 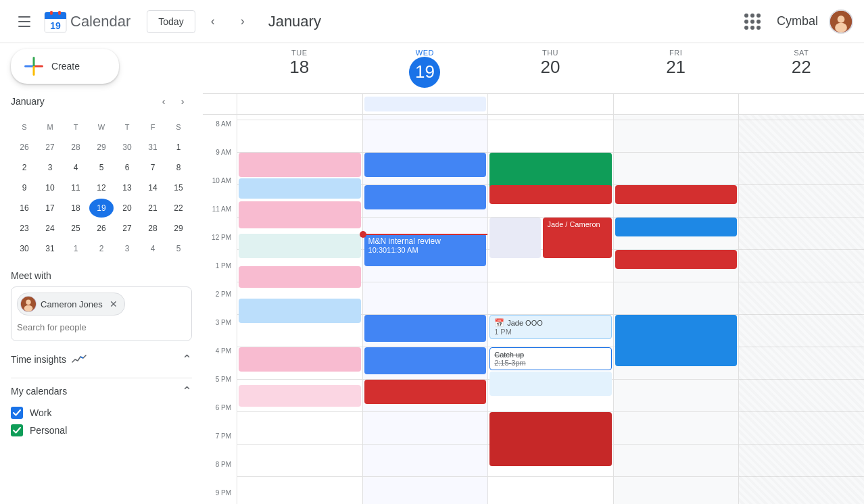 I want to click on mini-cal-day: 23, so click(x=24, y=228).